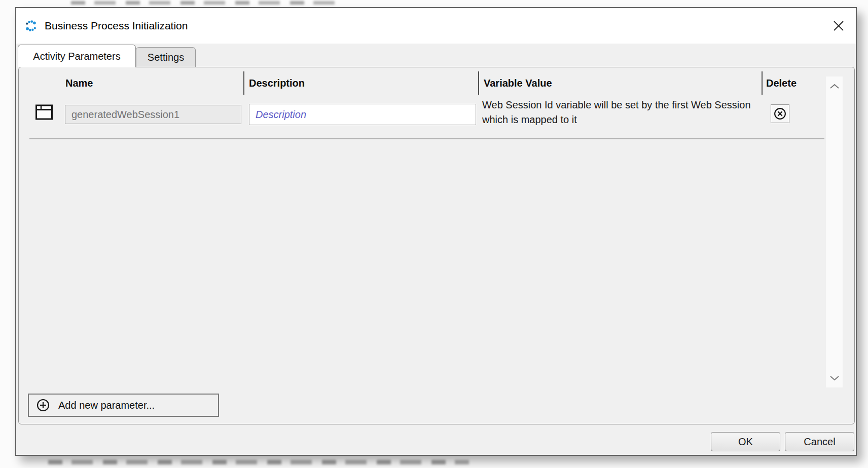 This screenshot has width=868, height=468. What do you see at coordinates (44, 113) in the screenshot?
I see `web-session-window-icon` at bounding box center [44, 113].